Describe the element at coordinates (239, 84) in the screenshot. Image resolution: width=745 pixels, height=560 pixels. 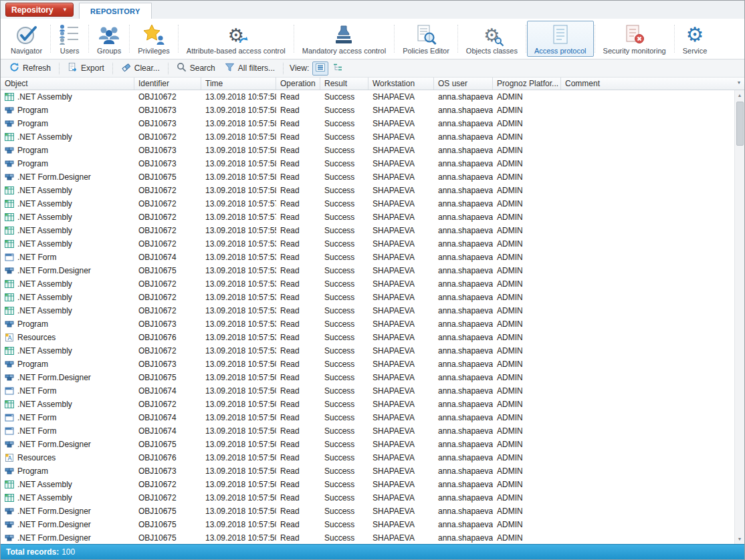
I see `column-header-time: Time` at that location.